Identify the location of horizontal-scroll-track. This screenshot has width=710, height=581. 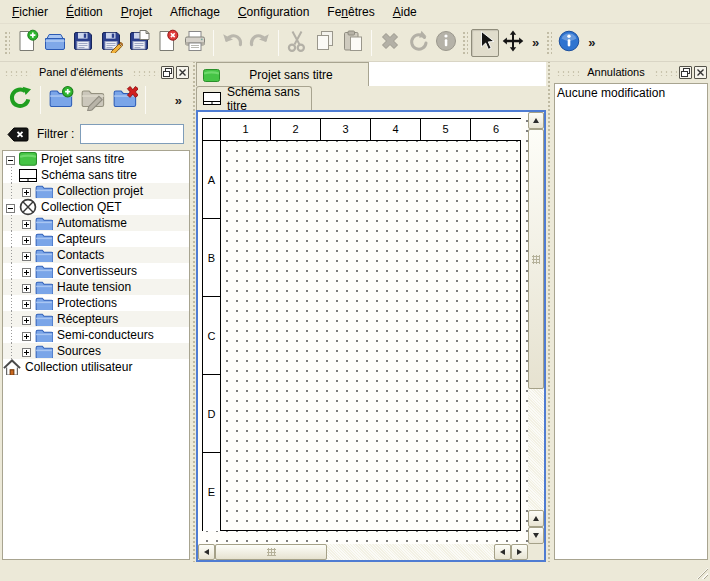
(410, 552).